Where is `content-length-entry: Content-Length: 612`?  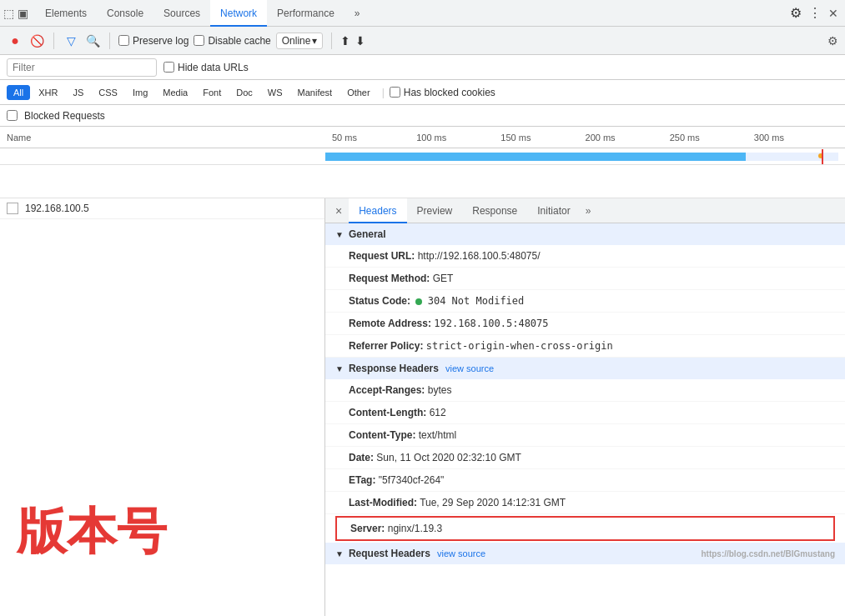
content-length-entry: Content-Length: 612 is located at coordinates (586, 413).